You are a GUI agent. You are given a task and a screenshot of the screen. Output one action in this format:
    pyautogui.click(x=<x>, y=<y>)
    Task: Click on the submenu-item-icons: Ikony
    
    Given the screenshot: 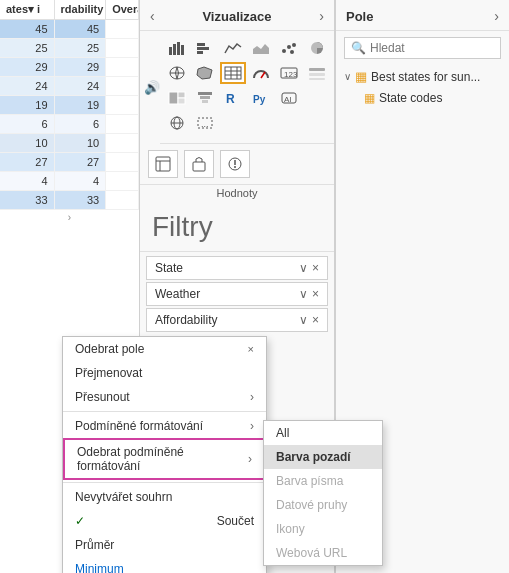 What is the action you would take?
    pyautogui.click(x=323, y=529)
    